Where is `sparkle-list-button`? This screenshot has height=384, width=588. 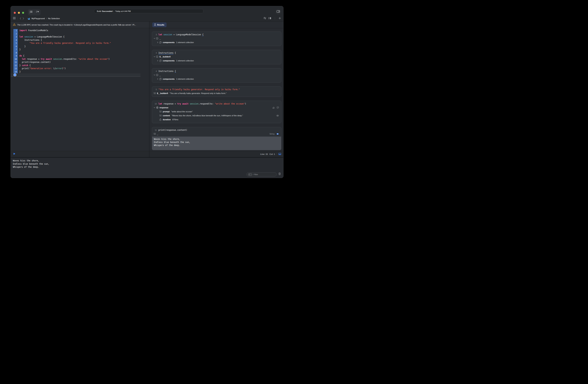
sparkle-list-button is located at coordinates (38, 12).